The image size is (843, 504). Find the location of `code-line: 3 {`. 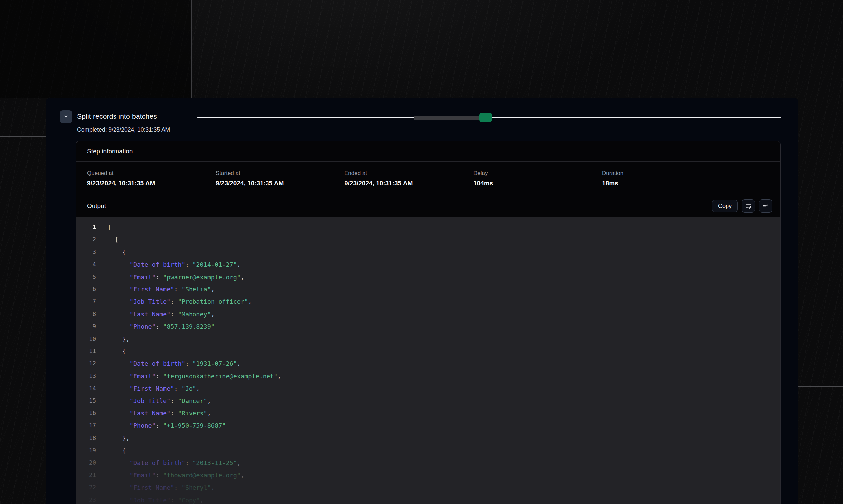

code-line: 3 { is located at coordinates (428, 252).